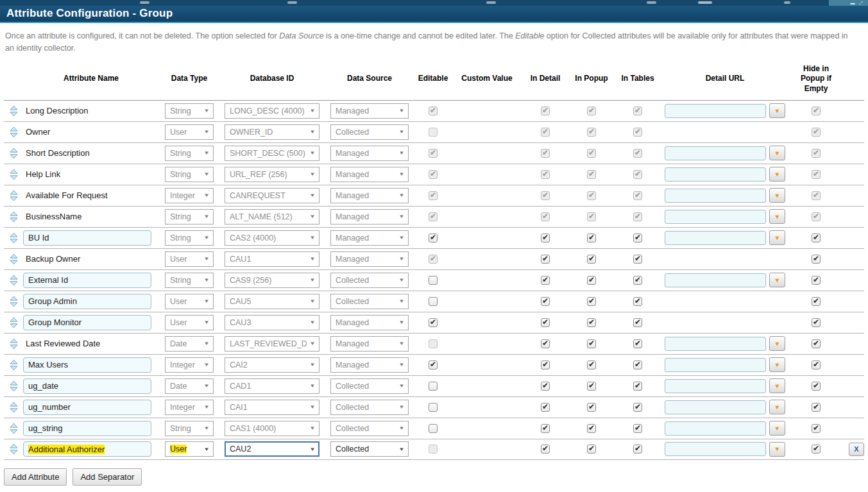 The width and height of the screenshot is (868, 492). What do you see at coordinates (87, 238) in the screenshot?
I see `attribute-name-input: BU Id` at bounding box center [87, 238].